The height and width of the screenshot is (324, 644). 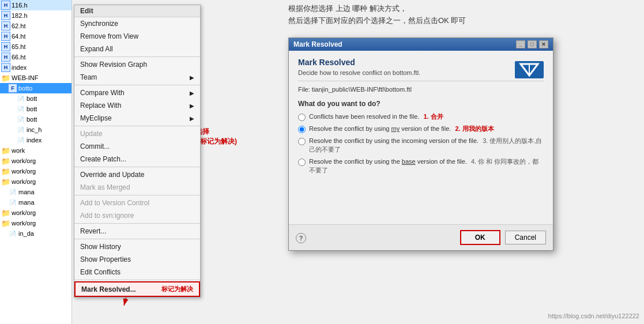 I want to click on menu-item-remove: Remove from View, so click(x=137, y=36).